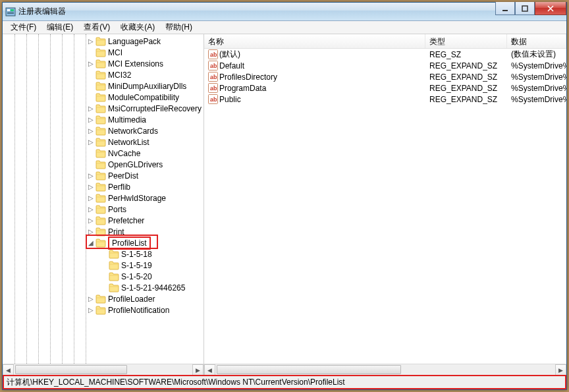 The image size is (569, 392). I want to click on minimize-button, so click(505, 9).